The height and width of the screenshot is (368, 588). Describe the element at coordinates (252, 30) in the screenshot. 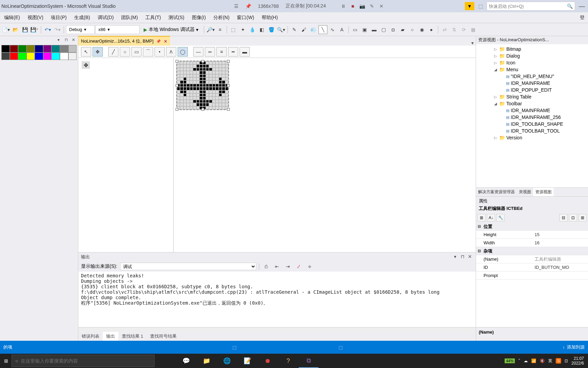

I see `eyedropper-icon: 💧` at that location.